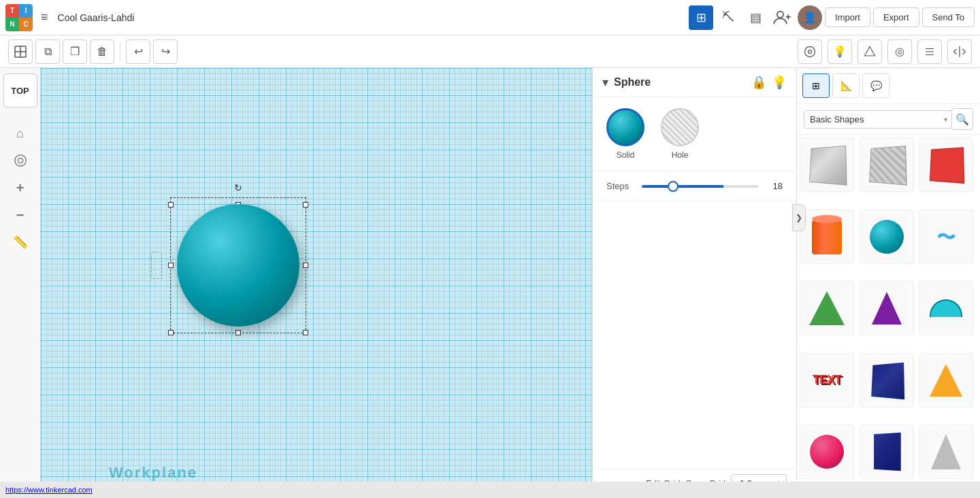 This screenshot has height=498, width=980. I want to click on user-avatar: 👤, so click(810, 18).